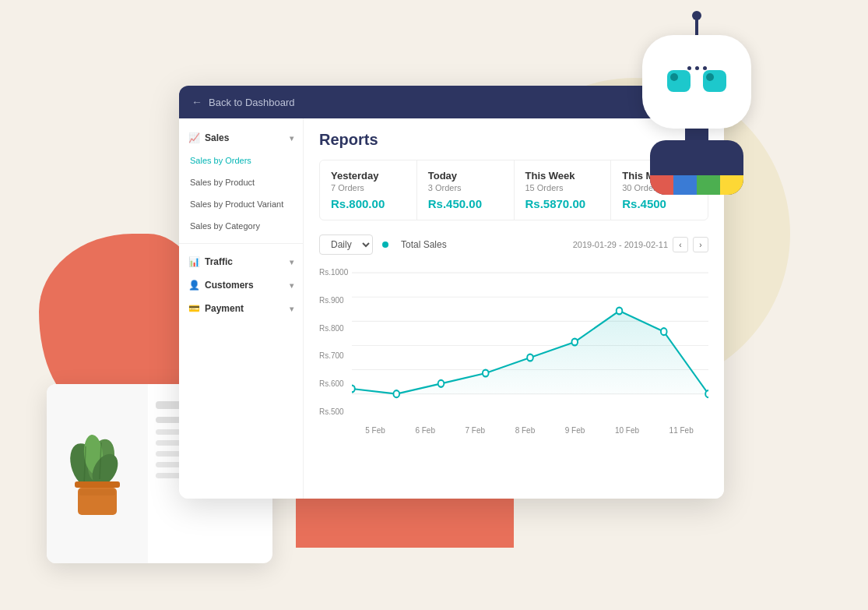  I want to click on sidebar-item-sales-product: Sales by Product, so click(241, 182).